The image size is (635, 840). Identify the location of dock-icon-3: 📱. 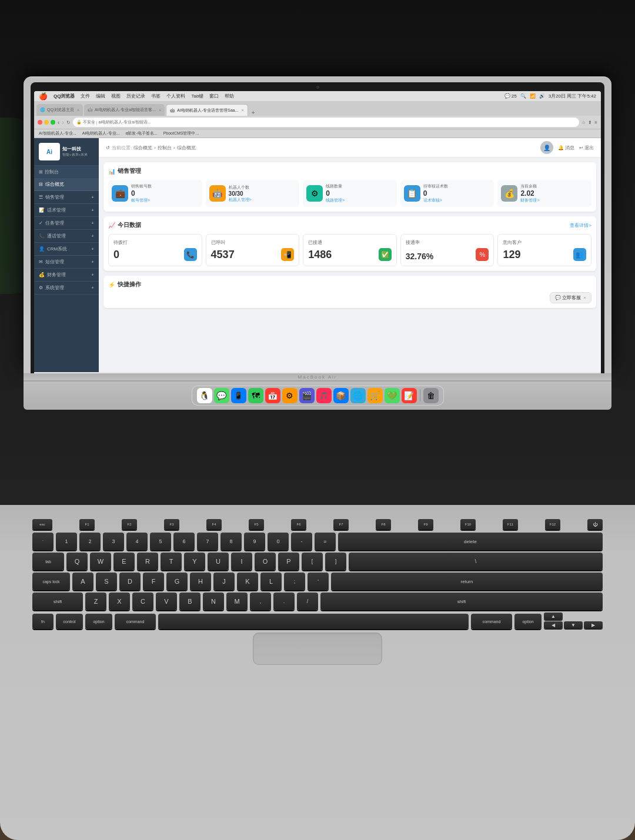
(239, 396).